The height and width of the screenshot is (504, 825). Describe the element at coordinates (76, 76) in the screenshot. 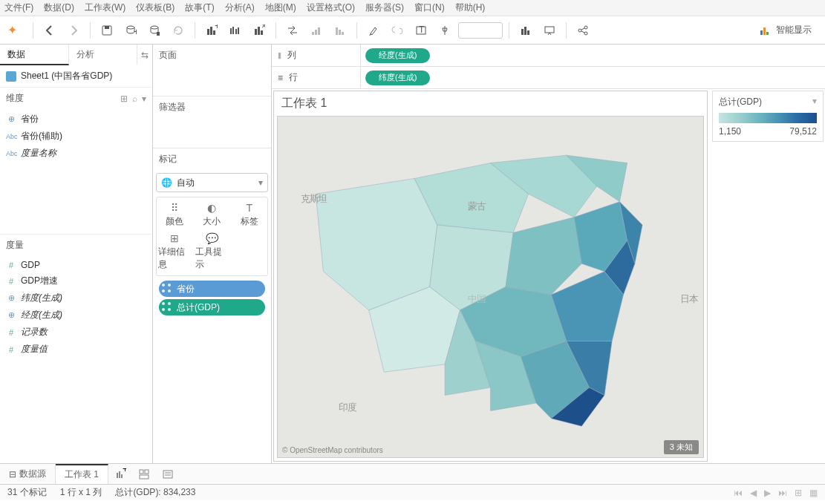

I see `datasource-item: Sheet1 (中国各省GDP)` at that location.